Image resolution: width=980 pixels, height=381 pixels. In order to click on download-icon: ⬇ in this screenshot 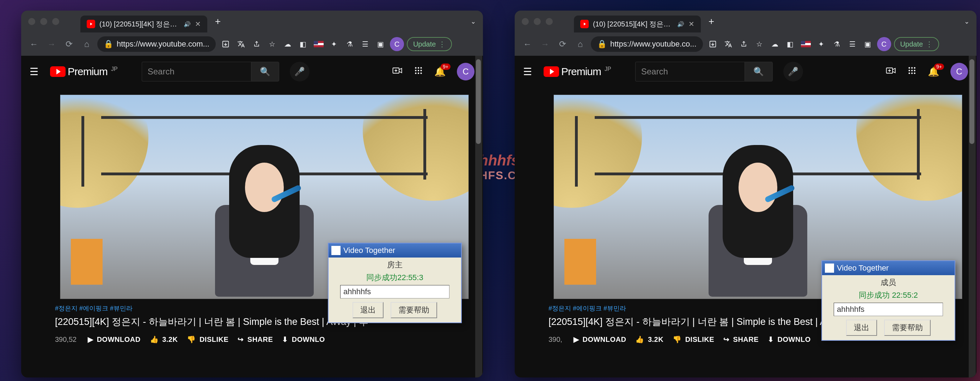, I will do `click(285, 340)`.